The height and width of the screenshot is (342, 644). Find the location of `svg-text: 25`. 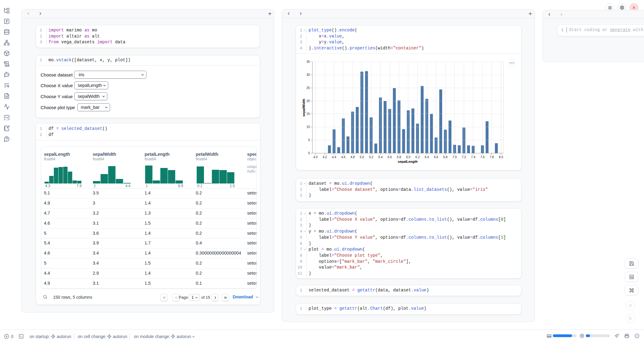

svg-text: 25 is located at coordinates (308, 88).